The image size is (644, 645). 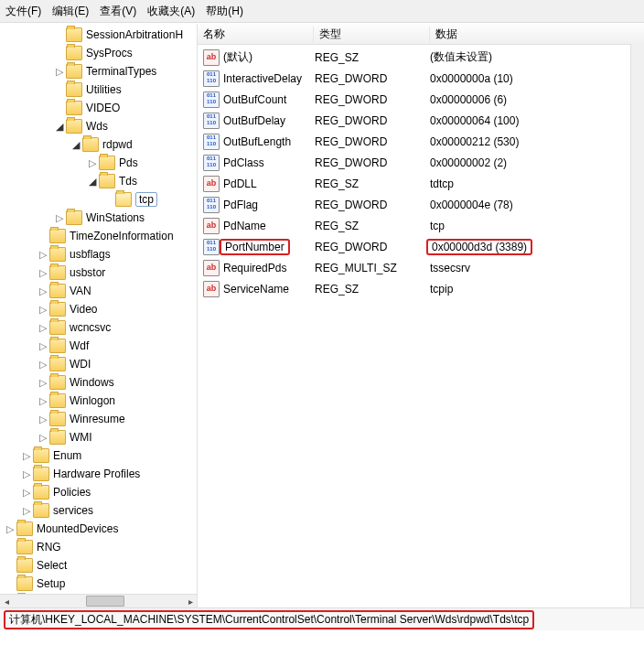 What do you see at coordinates (99, 600) in the screenshot?
I see `tree-horizontal-scrollbar: ◂ ▸` at bounding box center [99, 600].